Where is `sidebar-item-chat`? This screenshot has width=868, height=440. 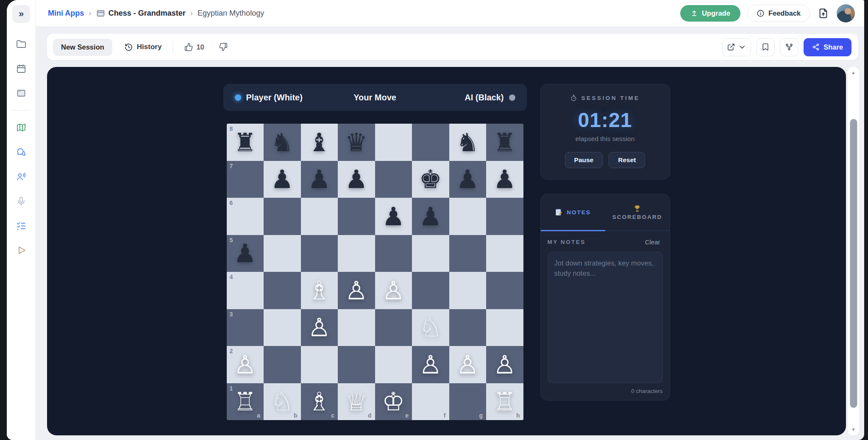 sidebar-item-chat is located at coordinates (21, 152).